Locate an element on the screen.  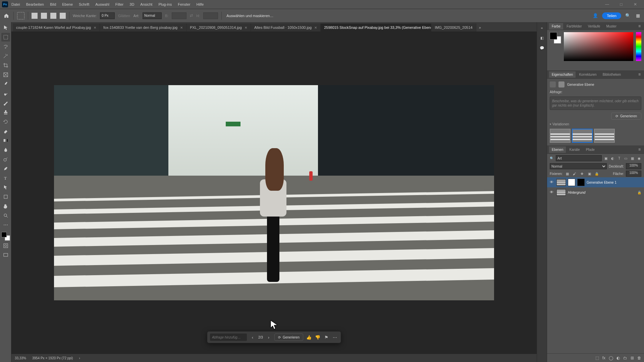
lock-paint-icon: 🖌 is located at coordinates (575, 174).